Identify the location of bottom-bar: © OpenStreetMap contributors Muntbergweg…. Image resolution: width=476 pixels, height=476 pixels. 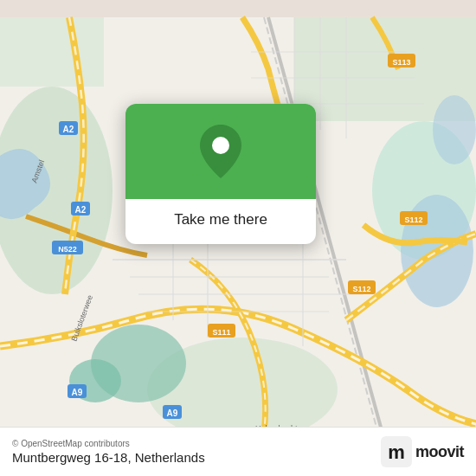
(238, 452).